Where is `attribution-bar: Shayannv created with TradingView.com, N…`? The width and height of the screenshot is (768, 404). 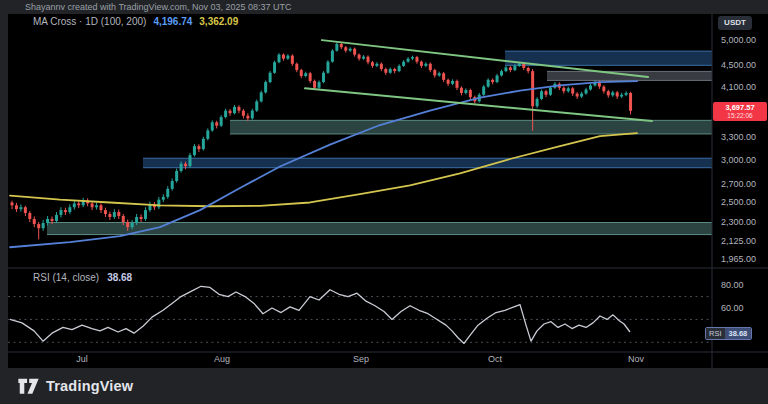
attribution-bar: Shayannv created with TradingView.com, N… is located at coordinates (384, 7).